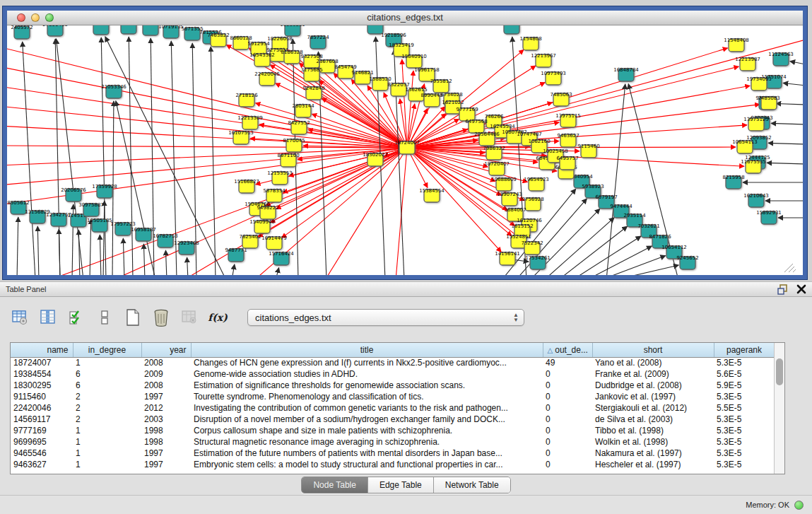 The width and height of the screenshot is (812, 514). I want to click on table-row: 911546021997Tourette syndrome. Phenomeno…, so click(393, 397).